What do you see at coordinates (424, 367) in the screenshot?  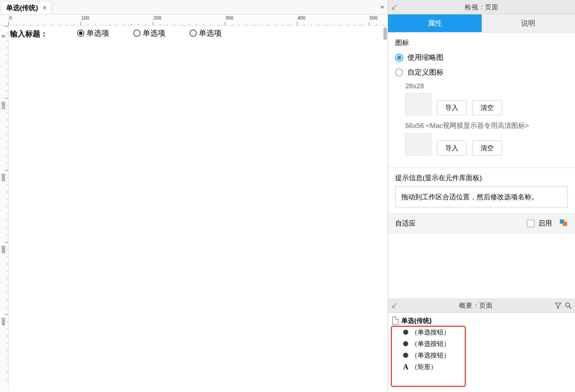 I see `outline-item-label: （矩形）` at bounding box center [424, 367].